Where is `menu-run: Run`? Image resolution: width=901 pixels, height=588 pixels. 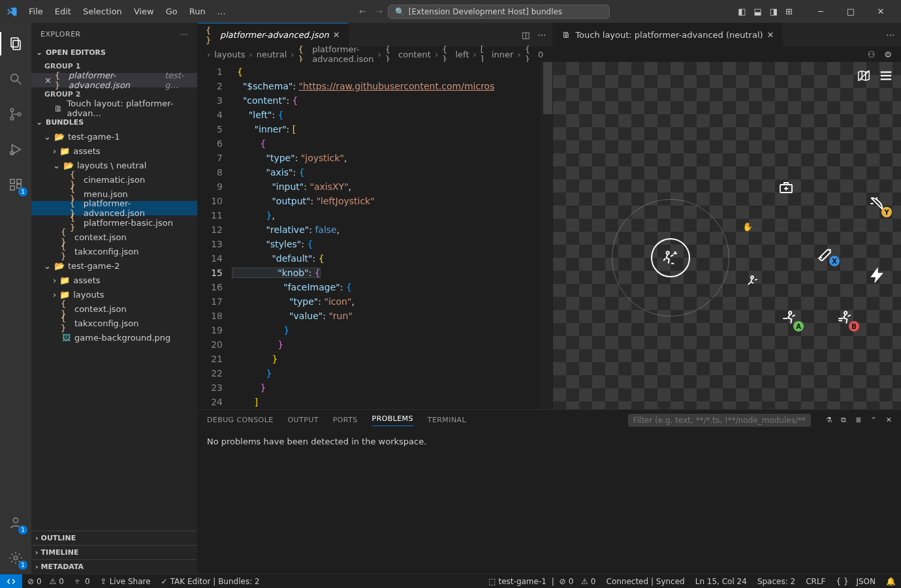 menu-run: Run is located at coordinates (197, 12).